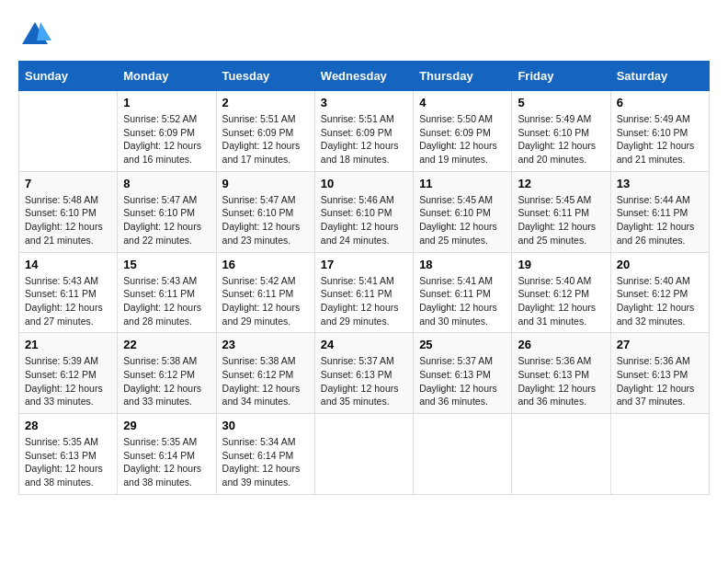 This screenshot has width=728, height=563. Describe the element at coordinates (266, 344) in the screenshot. I see `day-number: 23` at that location.